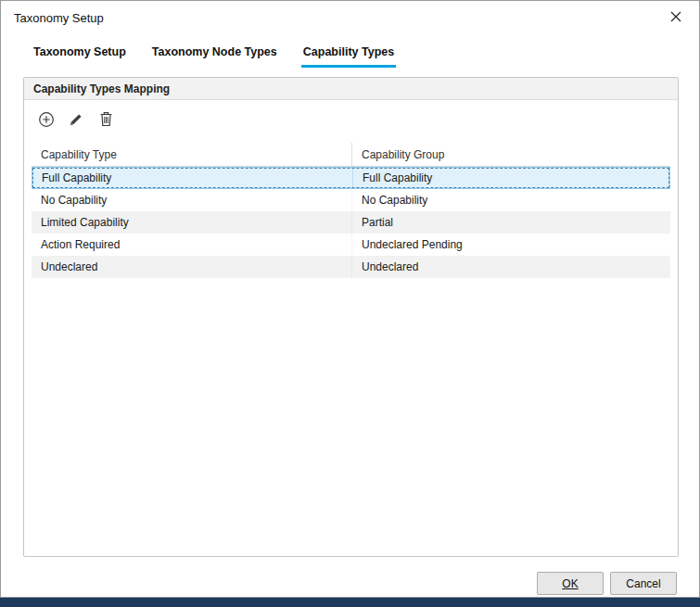 Image resolution: width=700 pixels, height=607 pixels. Describe the element at coordinates (46, 120) in the screenshot. I see `add-button` at that location.